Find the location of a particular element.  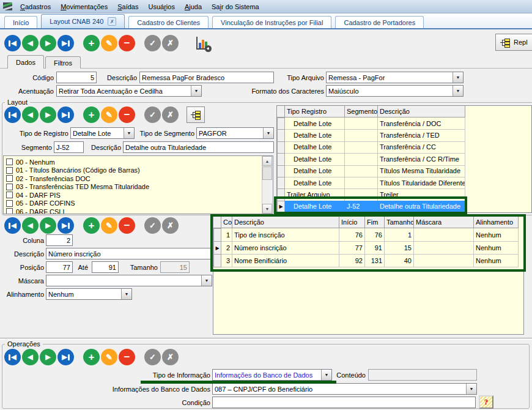

mascara-combo: ▼ is located at coordinates (129, 280).